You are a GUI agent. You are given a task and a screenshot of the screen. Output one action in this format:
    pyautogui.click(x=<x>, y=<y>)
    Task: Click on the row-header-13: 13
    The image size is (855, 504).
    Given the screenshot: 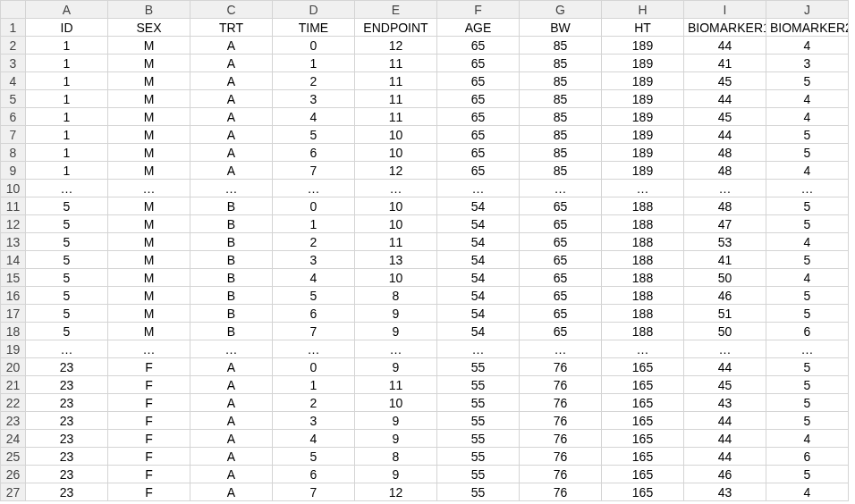 What is the action you would take?
    pyautogui.click(x=13, y=242)
    